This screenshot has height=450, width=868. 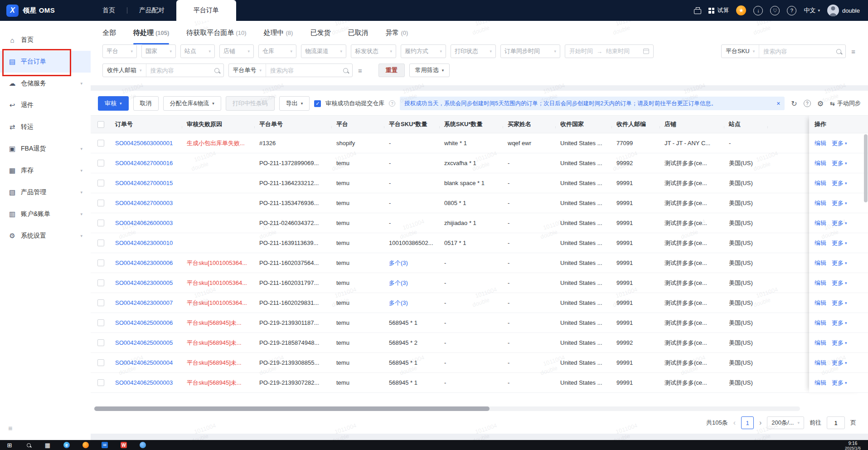 What do you see at coordinates (430, 70) in the screenshot?
I see `common-filters-button: 常用筛选 ▾` at bounding box center [430, 70].